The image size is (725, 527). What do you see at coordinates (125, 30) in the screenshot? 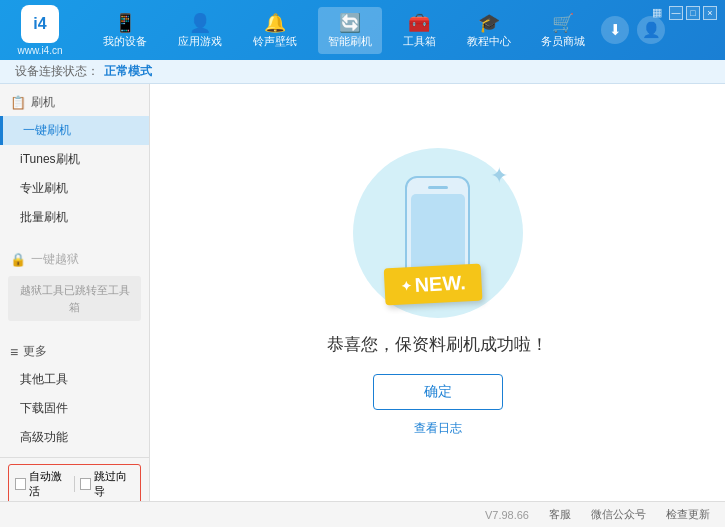
I see `nav-my-device: 📱 我的设备` at bounding box center [125, 30].